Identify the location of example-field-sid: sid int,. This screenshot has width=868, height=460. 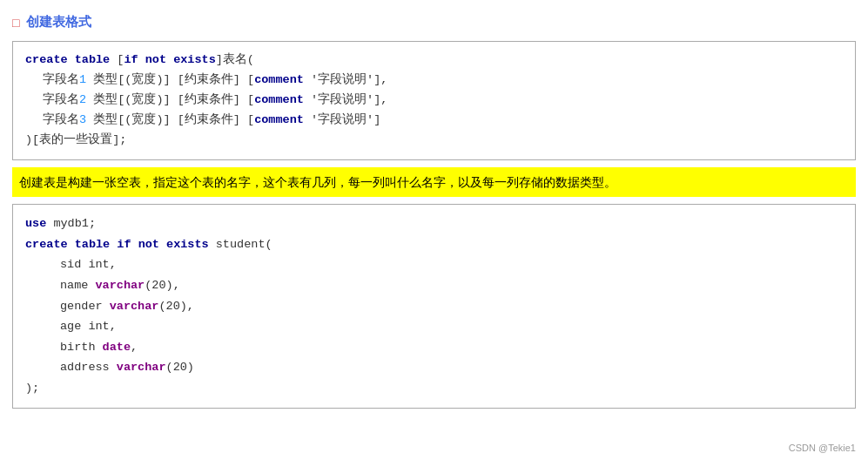
(434, 265).